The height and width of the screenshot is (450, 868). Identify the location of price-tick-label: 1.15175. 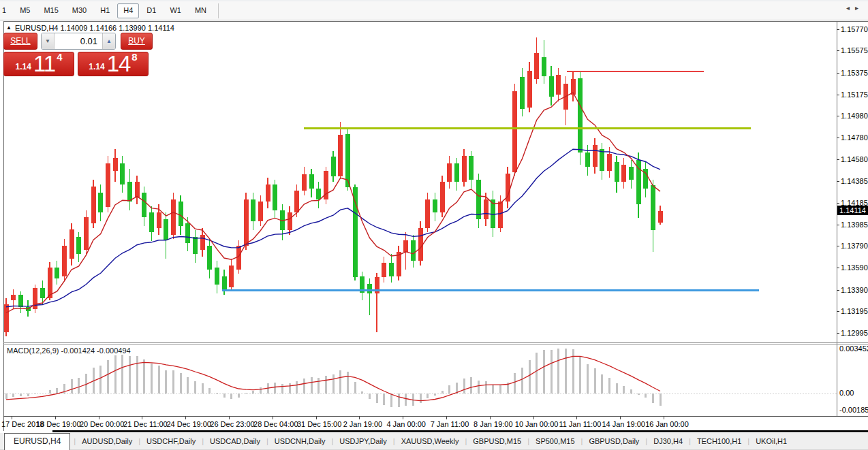
(854, 95).